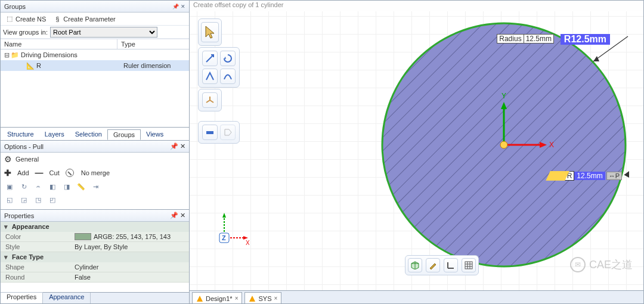 The image size is (644, 304). I want to click on tab-selection: Selection, so click(88, 135).